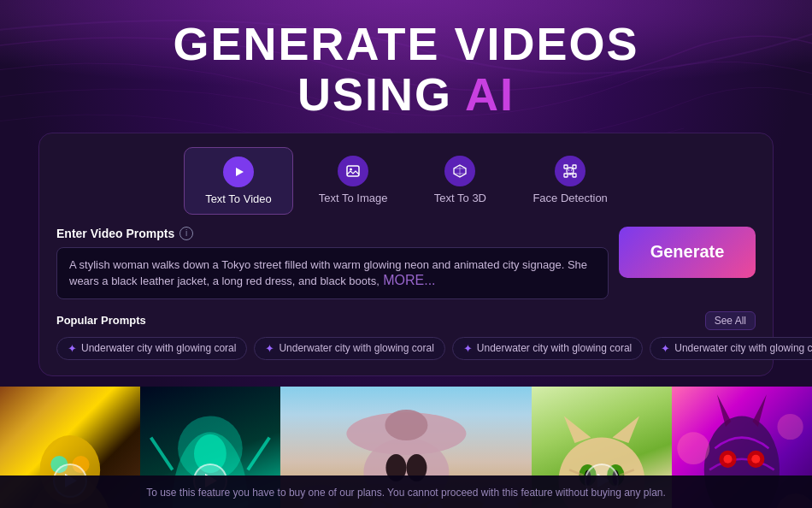  Describe the element at coordinates (381, 94) in the screenshot. I see `hero-line2-prefix: USING` at that location.